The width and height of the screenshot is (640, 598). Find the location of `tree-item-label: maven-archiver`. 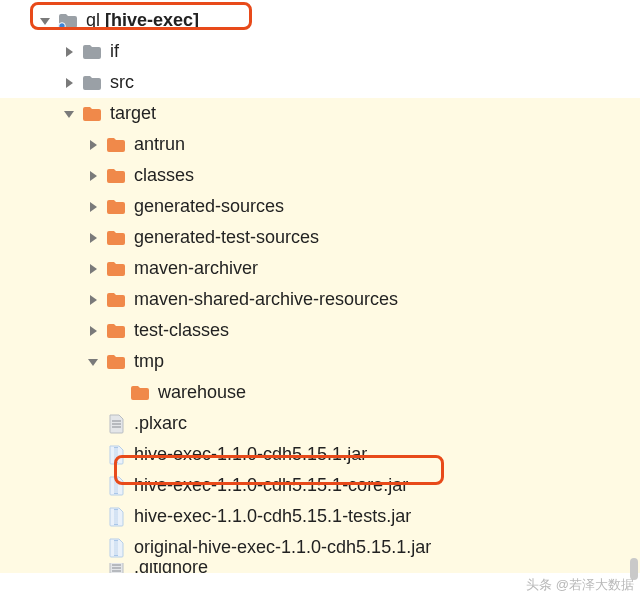

tree-item-label: maven-archiver is located at coordinates (196, 269).